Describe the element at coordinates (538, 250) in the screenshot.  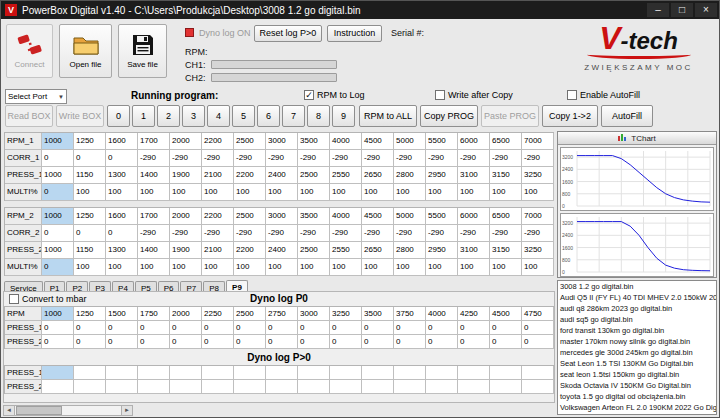
I see `table-cell: 3250` at that location.